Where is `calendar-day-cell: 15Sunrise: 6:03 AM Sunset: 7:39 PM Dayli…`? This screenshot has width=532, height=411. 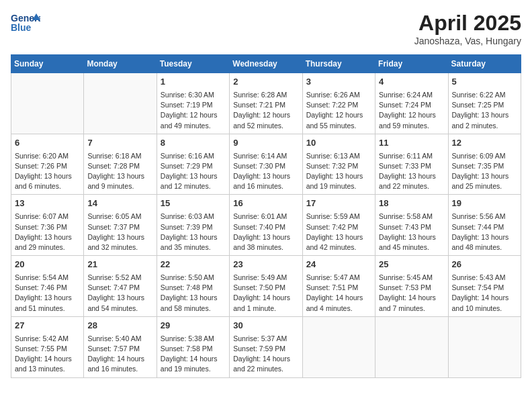 calendar-day-cell: 15Sunrise: 6:03 AM Sunset: 7:39 PM Dayli… is located at coordinates (193, 226).